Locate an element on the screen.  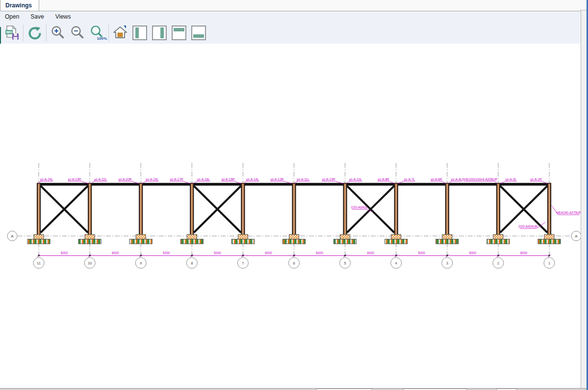
member-label: yz-A-3L is located at coordinates (511, 180).